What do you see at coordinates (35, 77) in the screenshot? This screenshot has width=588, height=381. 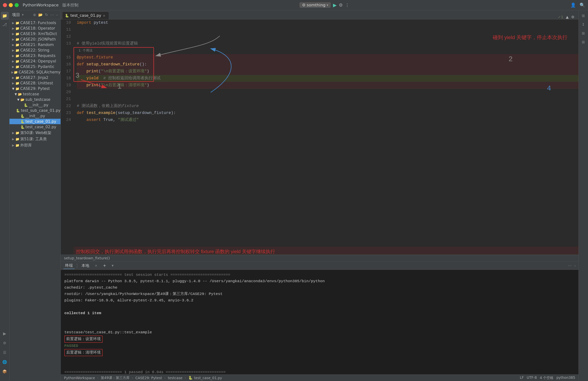 I see `tree-item-case27: ▶ 📁 CASE27: Jinja2` at bounding box center [35, 77].